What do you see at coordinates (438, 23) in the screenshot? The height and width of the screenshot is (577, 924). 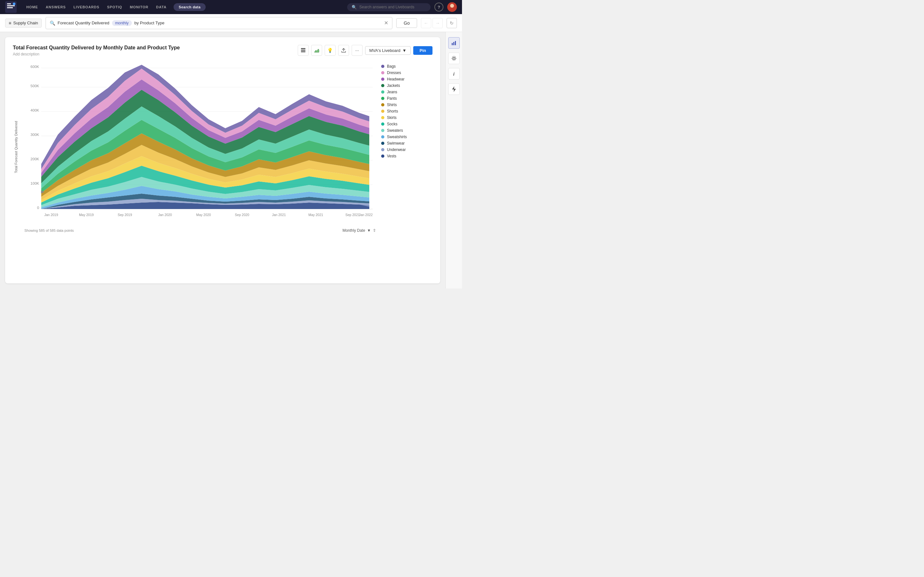 I see `forward-button: →` at bounding box center [438, 23].